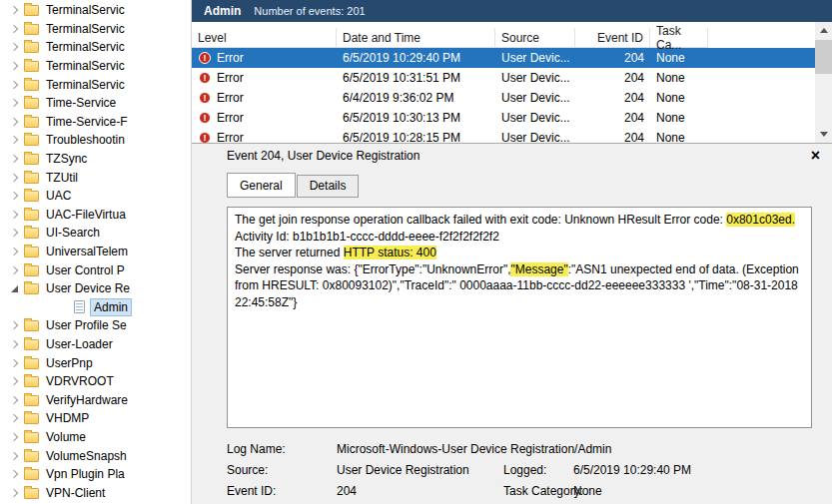  What do you see at coordinates (62, 307) in the screenshot?
I see `no-chevron` at bounding box center [62, 307].